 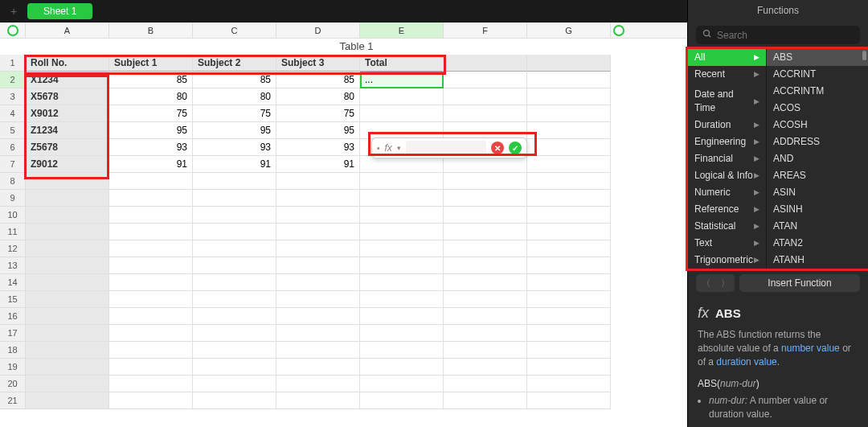 What do you see at coordinates (778, 35) in the screenshot?
I see `function-search` at bounding box center [778, 35].